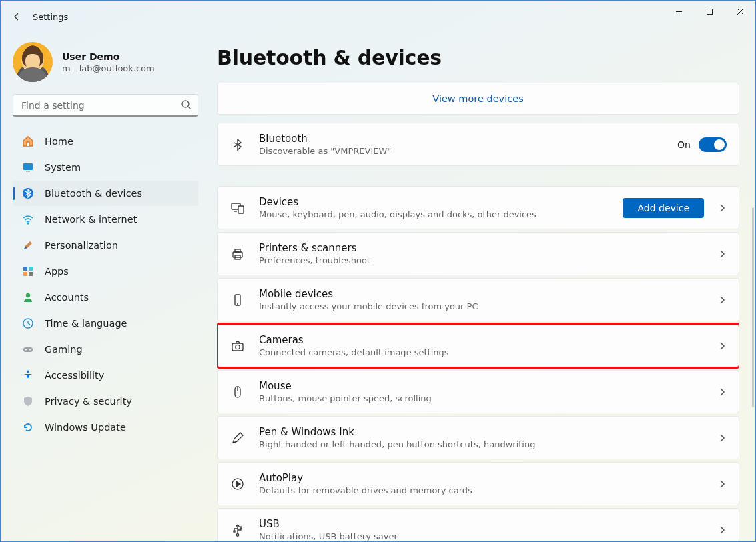 The image size is (756, 542). What do you see at coordinates (105, 271) in the screenshot?
I see `sidebar-item-apps: Apps` at bounding box center [105, 271].